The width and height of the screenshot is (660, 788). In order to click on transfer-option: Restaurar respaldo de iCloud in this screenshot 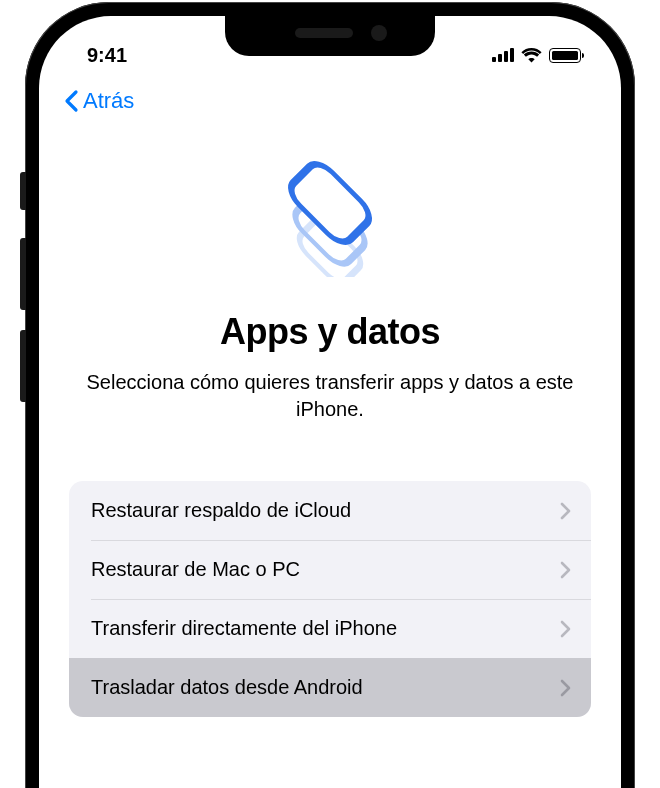, I will do `click(330, 510)`.